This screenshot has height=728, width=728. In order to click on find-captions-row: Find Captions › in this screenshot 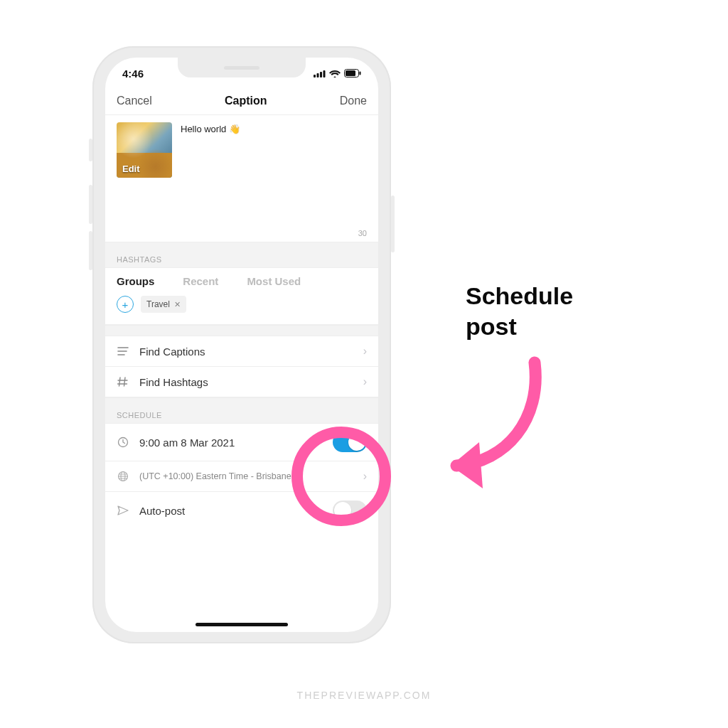, I will do `click(242, 351)`.